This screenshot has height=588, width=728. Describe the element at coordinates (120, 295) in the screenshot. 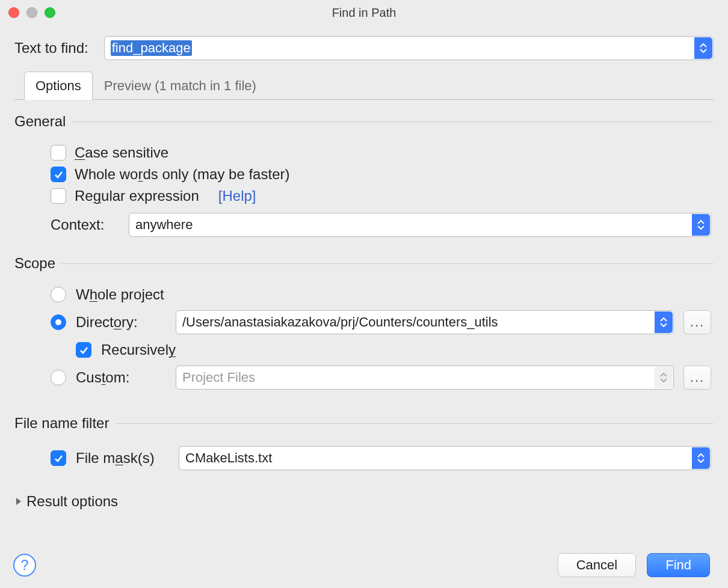

I see `scope-whole-project-label: Whole project` at that location.